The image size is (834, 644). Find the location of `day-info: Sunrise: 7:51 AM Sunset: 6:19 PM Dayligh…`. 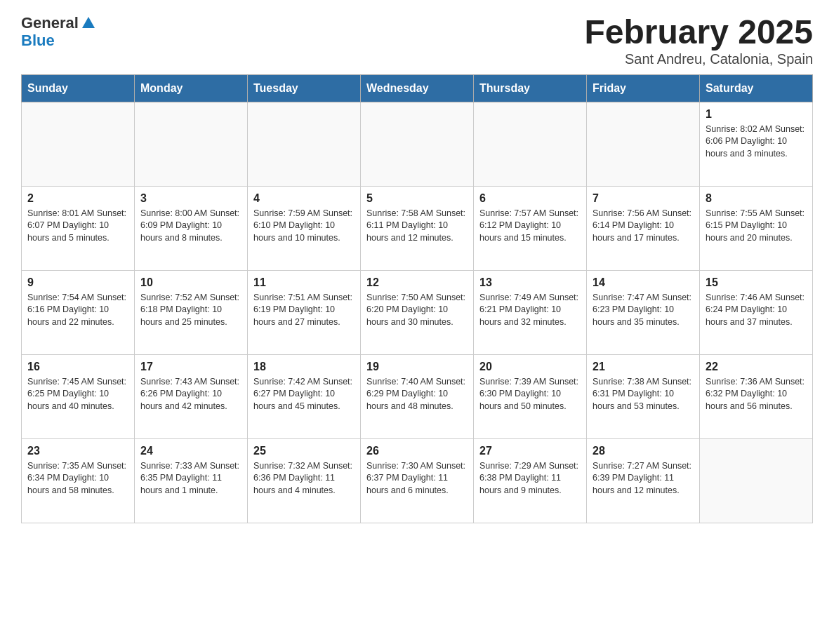

day-info: Sunrise: 7:51 AM Sunset: 6:19 PM Dayligh… is located at coordinates (304, 310).